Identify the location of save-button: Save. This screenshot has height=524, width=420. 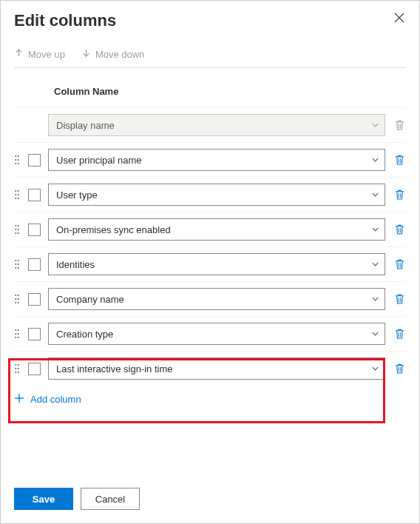
(44, 499).